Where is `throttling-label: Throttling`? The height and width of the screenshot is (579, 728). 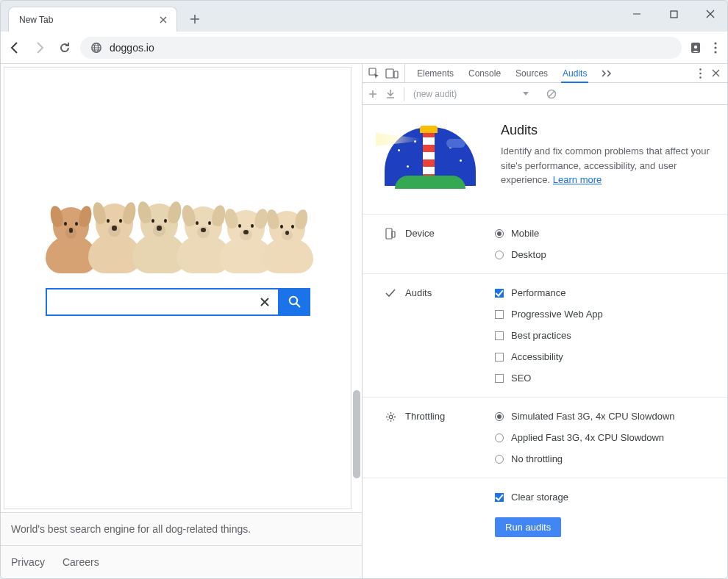 throttling-label: Throttling is located at coordinates (425, 416).